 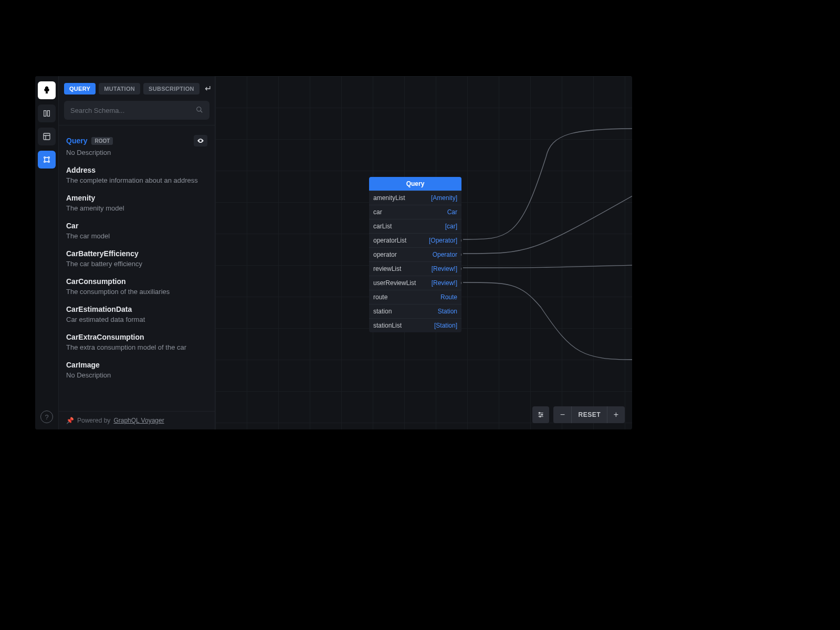 I want to click on schema-item-name: CarBatteryEfficiency, so click(x=102, y=254).